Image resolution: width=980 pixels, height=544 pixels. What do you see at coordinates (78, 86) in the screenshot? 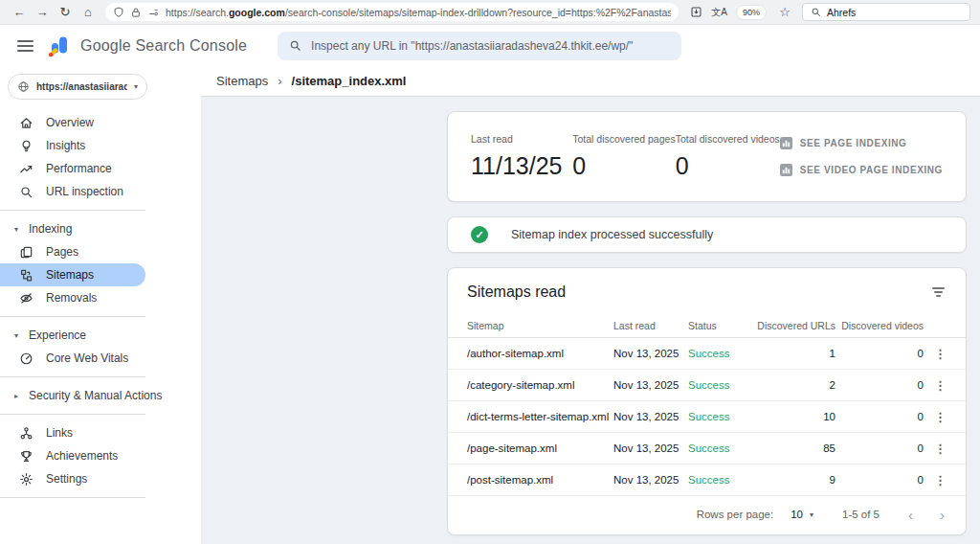
I see `property-selector: https://anastasiiaradas ... ▾` at bounding box center [78, 86].